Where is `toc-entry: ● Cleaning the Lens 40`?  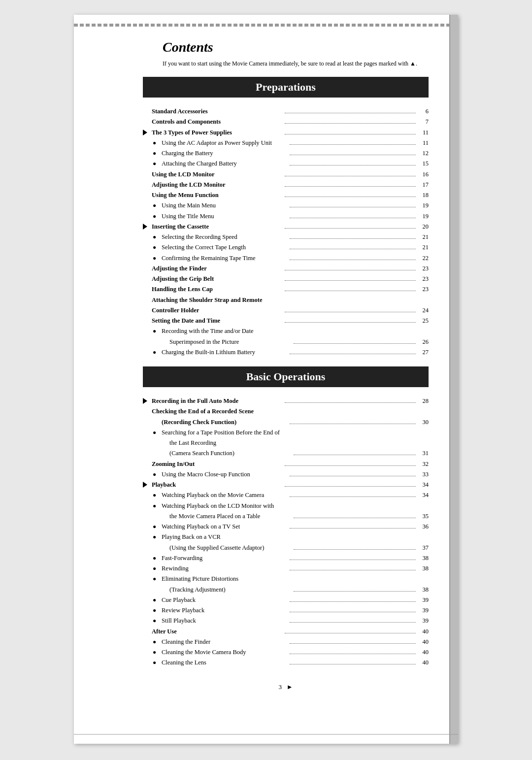 toc-entry: ● Cleaning the Lens 40 is located at coordinates (286, 663).